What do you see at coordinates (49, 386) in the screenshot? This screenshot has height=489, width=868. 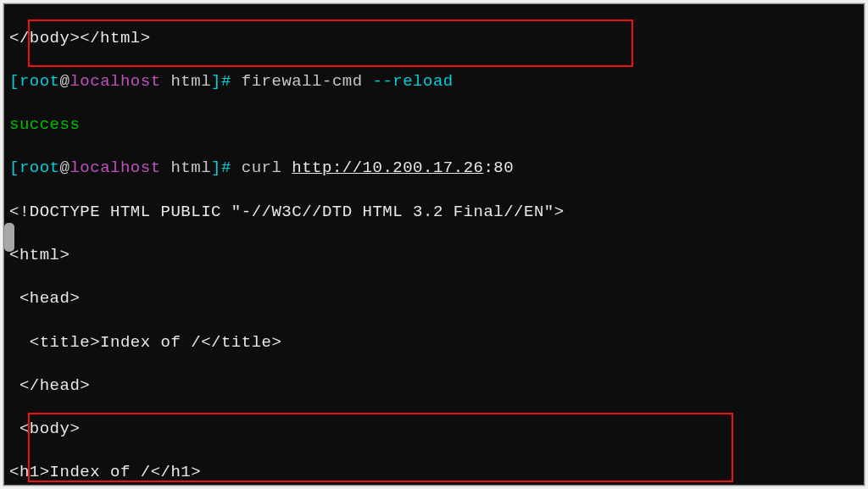 I see `output-line: </head>` at bounding box center [49, 386].